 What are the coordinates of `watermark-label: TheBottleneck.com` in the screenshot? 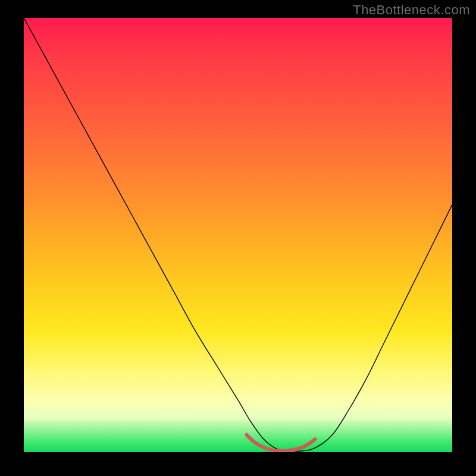 It's located at (412, 10).